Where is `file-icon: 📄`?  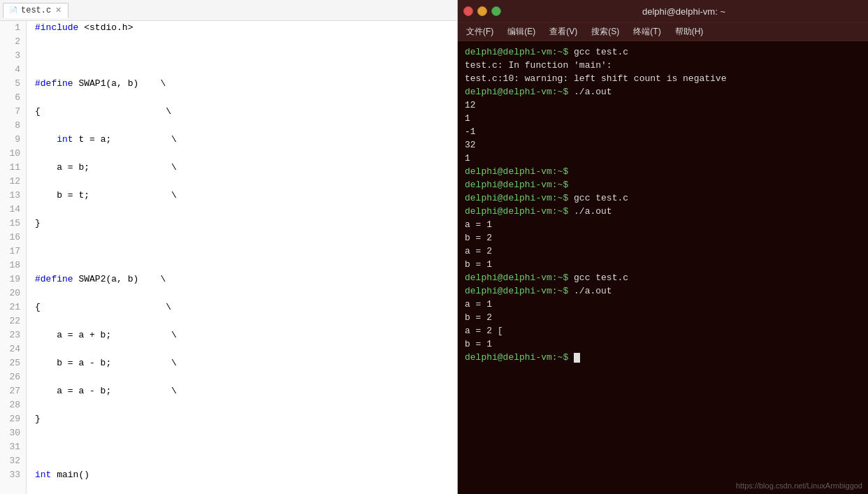 file-icon: 📄 is located at coordinates (13, 10).